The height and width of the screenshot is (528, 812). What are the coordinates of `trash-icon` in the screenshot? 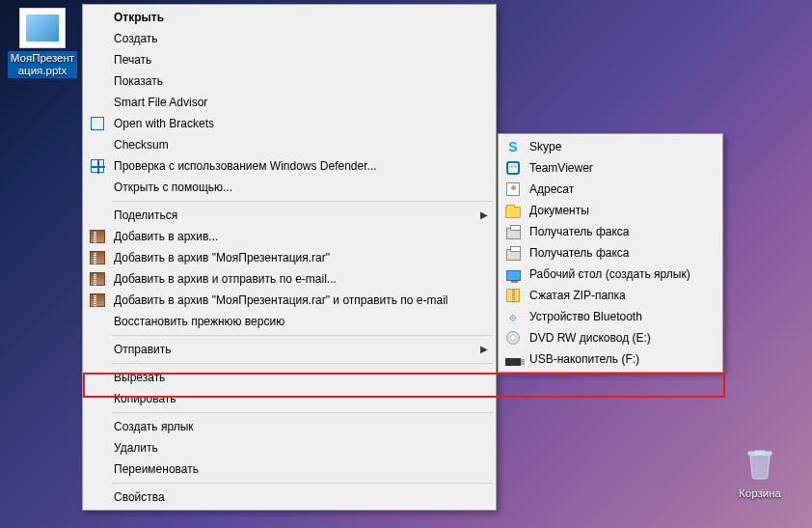 It's located at (760, 463).